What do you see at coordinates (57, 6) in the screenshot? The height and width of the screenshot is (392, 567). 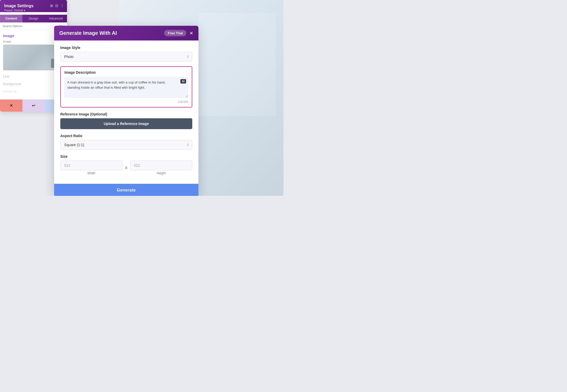 I see `split-icon: ⊟` at bounding box center [57, 6].